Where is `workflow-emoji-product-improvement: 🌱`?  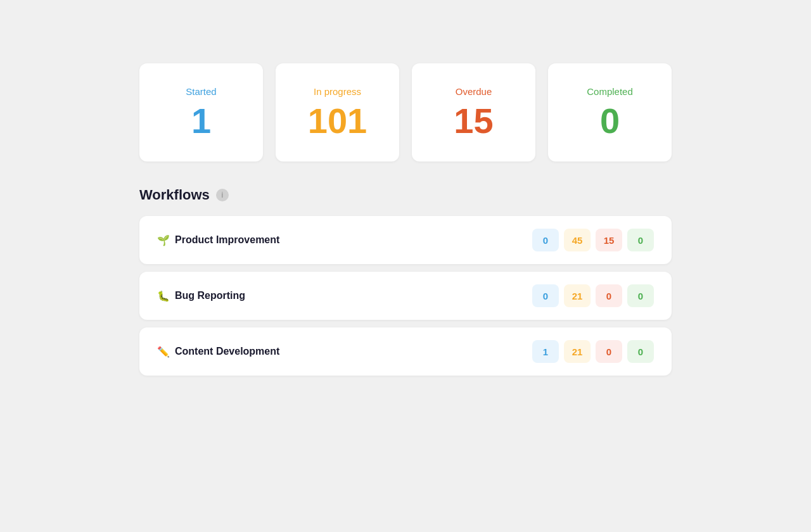 workflow-emoji-product-improvement: 🌱 is located at coordinates (163, 241).